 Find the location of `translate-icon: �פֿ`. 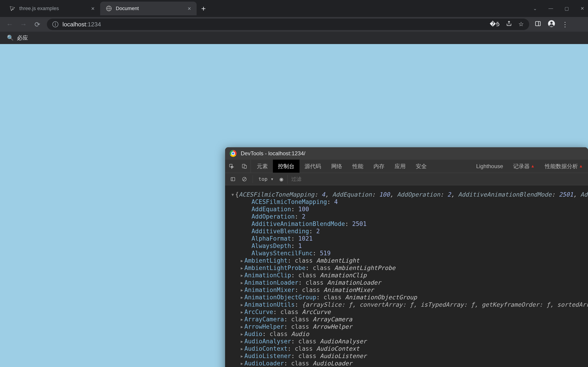

translate-icon: �פֿ is located at coordinates (495, 24).